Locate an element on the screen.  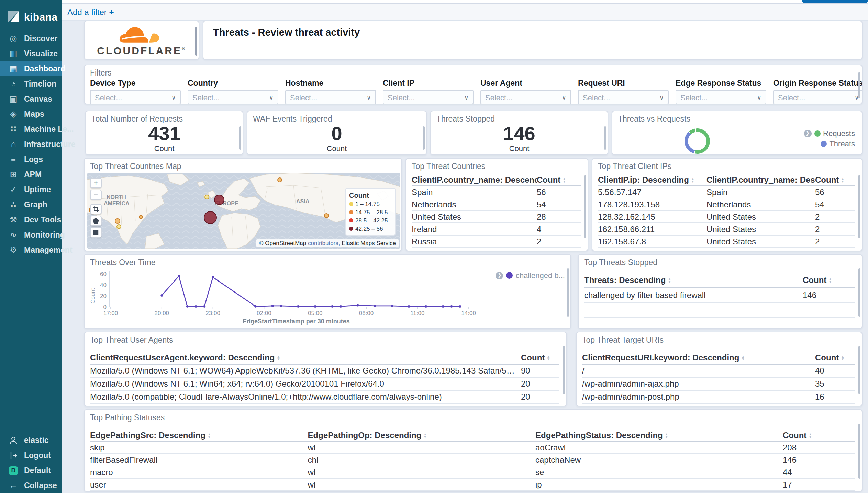
zoom-out-button: − is located at coordinates (96, 195).